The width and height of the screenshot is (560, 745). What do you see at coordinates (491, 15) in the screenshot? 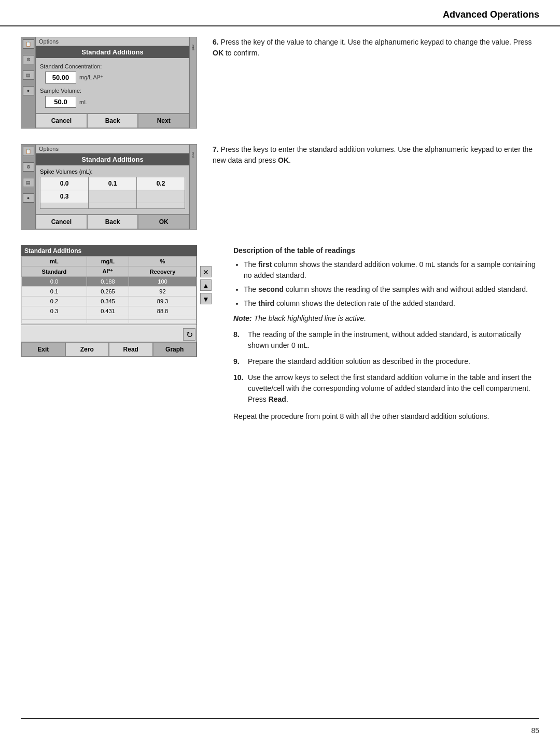
I see `page-title: Advanced Operations` at bounding box center [491, 15].